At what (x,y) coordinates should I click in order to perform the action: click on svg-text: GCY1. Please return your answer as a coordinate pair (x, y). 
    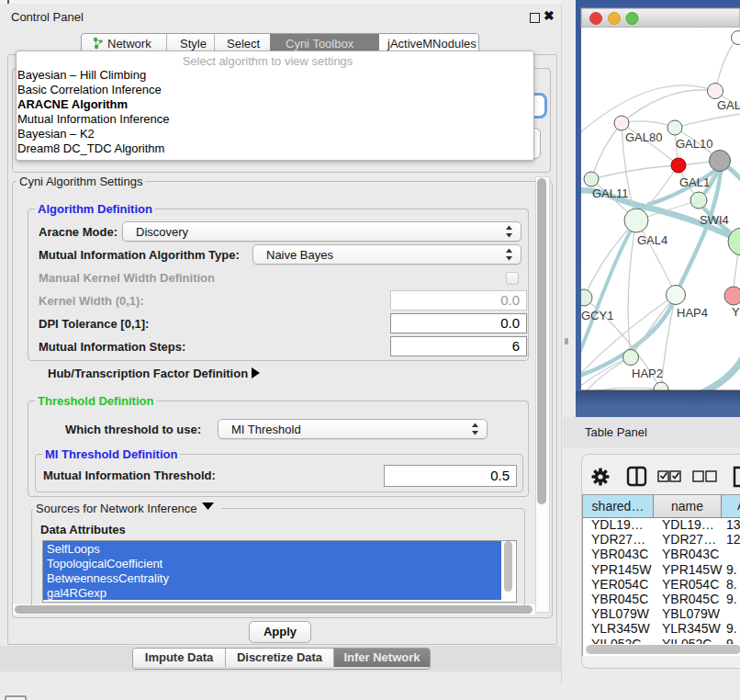
    Looking at the image, I should click on (597, 316).